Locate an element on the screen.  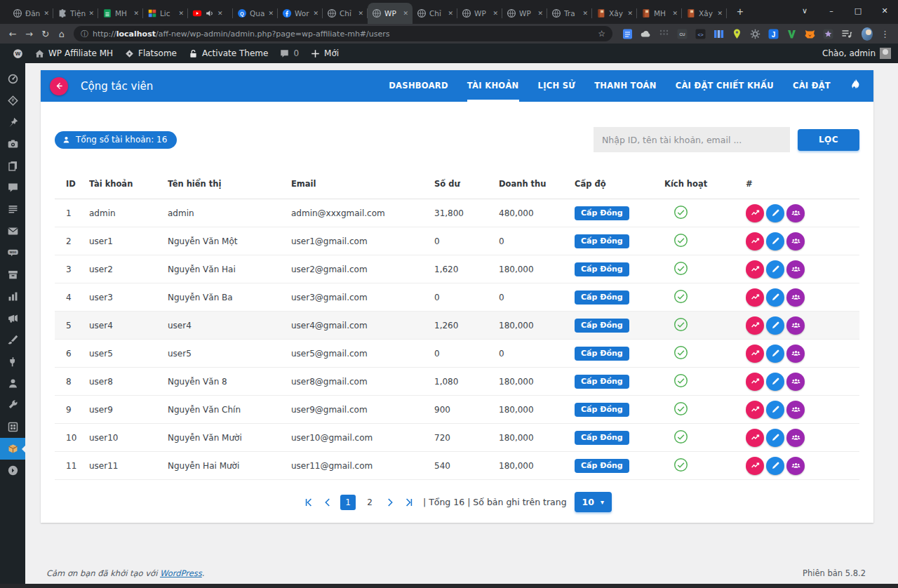
filter-button: LỌC is located at coordinates (829, 140).